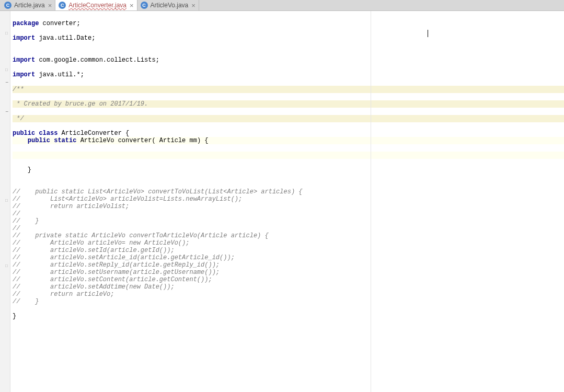 This screenshot has width=564, height=392. What do you see at coordinates (26, 24) in the screenshot?
I see `keyword: package` at bounding box center [26, 24].